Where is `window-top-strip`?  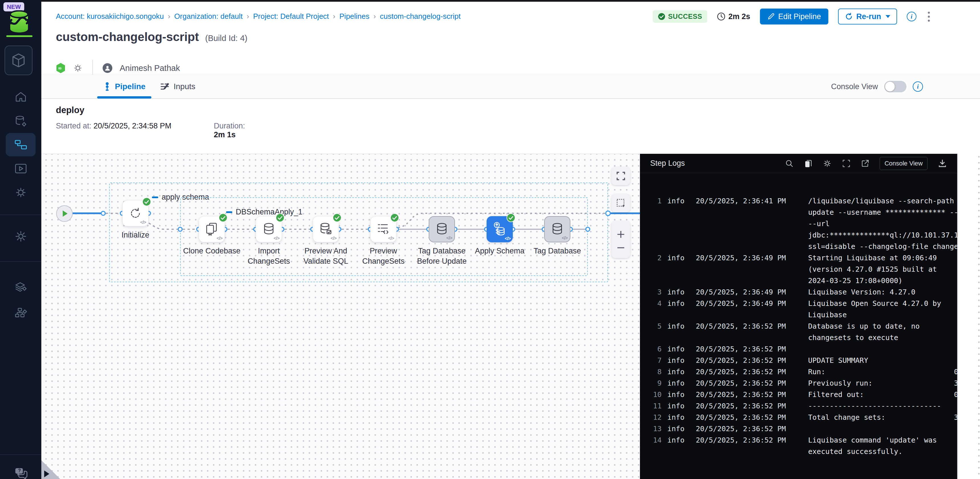 window-top-strip is located at coordinates (511, 1).